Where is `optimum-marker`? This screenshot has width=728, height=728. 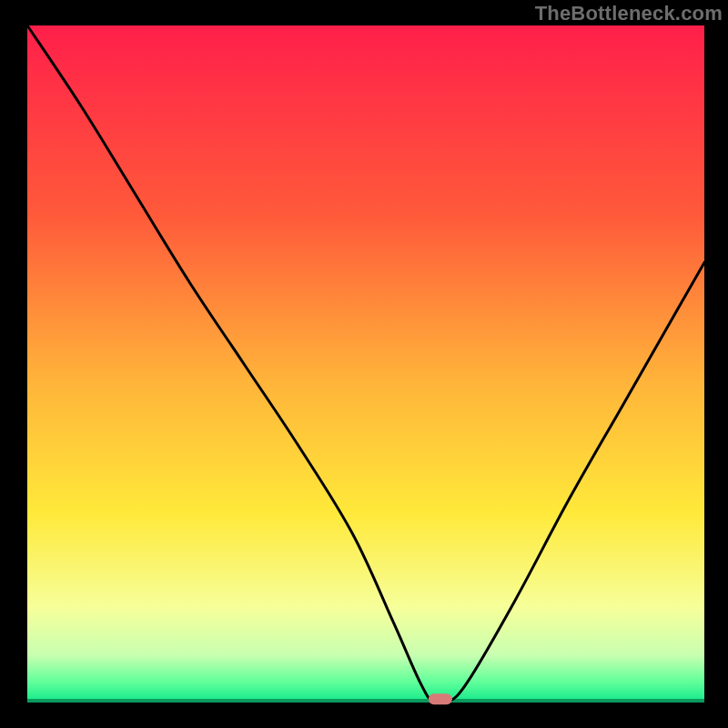 optimum-marker is located at coordinates (440, 699).